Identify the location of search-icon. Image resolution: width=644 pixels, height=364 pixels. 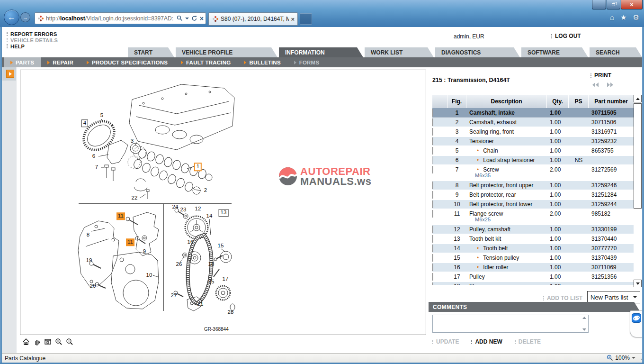
(180, 18).